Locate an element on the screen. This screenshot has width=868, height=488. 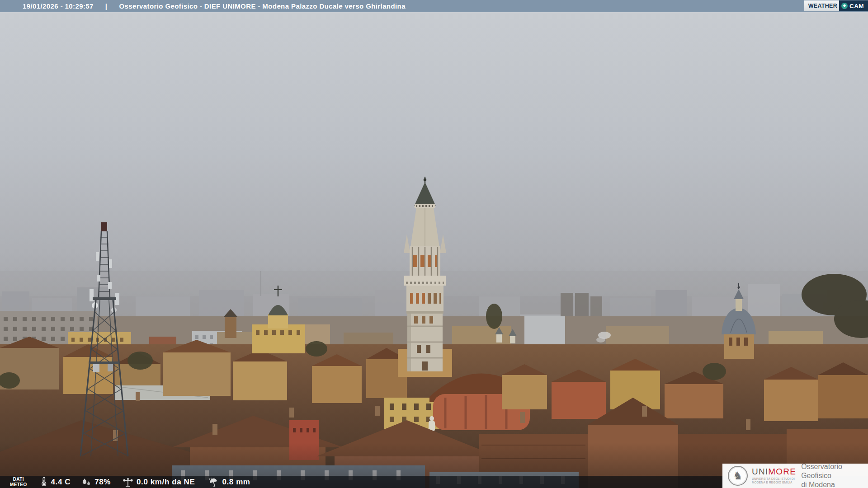
uni-text: UNI is located at coordinates (760, 472).